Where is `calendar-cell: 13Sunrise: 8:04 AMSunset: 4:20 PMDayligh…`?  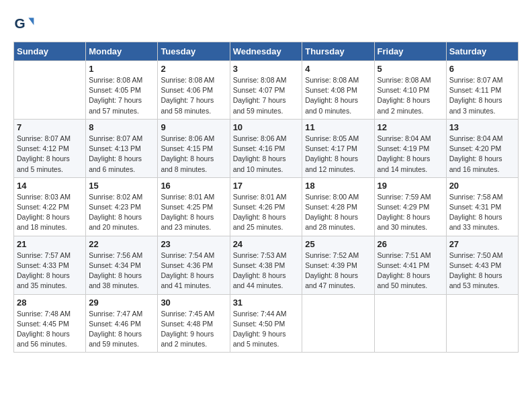
calendar-cell: 13Sunrise: 8:04 AMSunset: 4:20 PMDayligh… is located at coordinates (482, 148).